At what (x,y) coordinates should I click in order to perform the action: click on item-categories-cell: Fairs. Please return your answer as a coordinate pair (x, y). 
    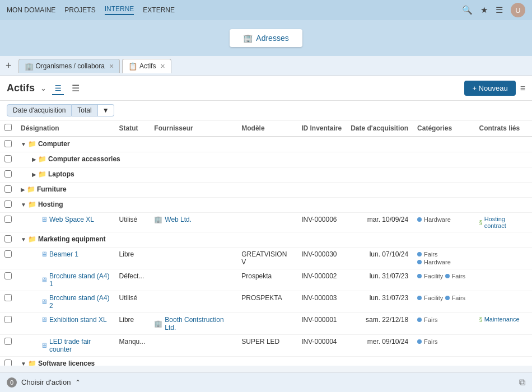
    Looking at the image, I should click on (444, 324).